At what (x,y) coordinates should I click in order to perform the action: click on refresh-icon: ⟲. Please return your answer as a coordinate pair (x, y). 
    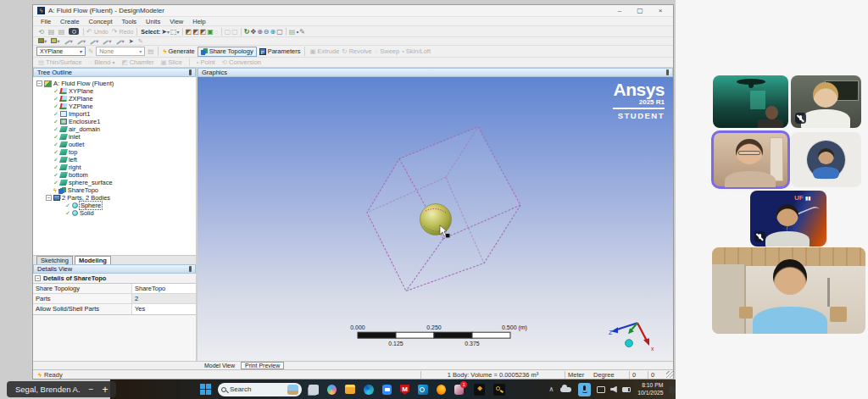
    Looking at the image, I should click on (41, 32).